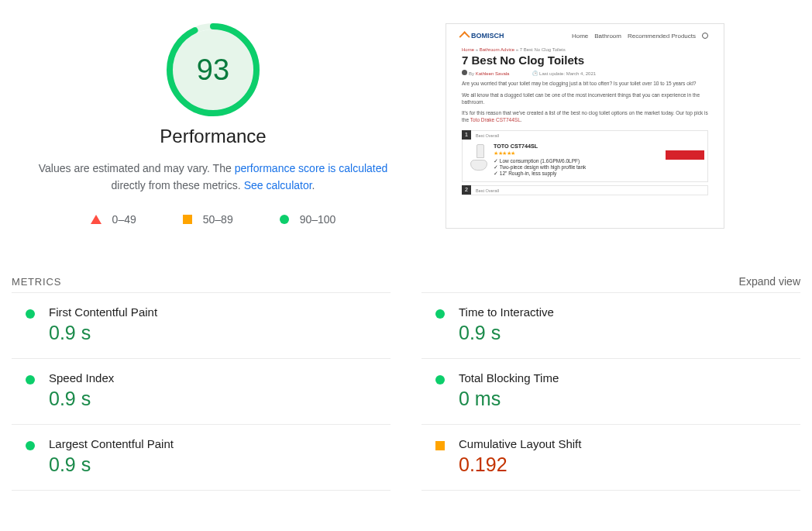 The image size is (812, 531). Describe the element at coordinates (585, 157) in the screenshot. I see `preview-product-card: 1 Best Overall TOTO CST744SL ★★★★★ Low c…` at that location.